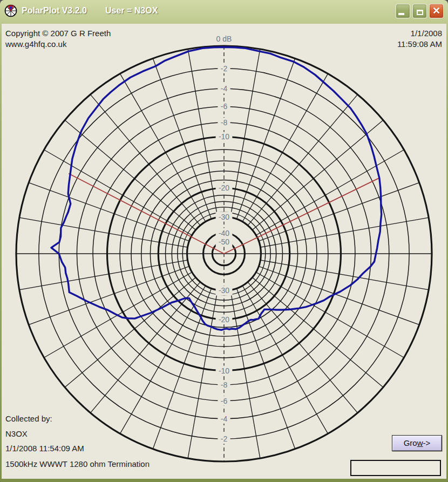 This screenshot has width=448, height=482. What do you see at coordinates (224, 233) in the screenshot?
I see `svg-text: -40` at bounding box center [224, 233].